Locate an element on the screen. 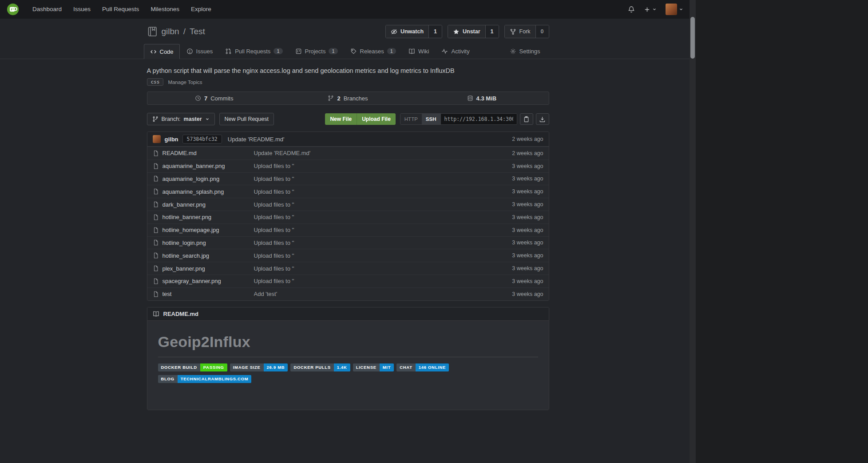 Image resolution: width=868 pixels, height=463 pixels. repo-description: A python script that will parse the ngin… is located at coordinates (348, 71).